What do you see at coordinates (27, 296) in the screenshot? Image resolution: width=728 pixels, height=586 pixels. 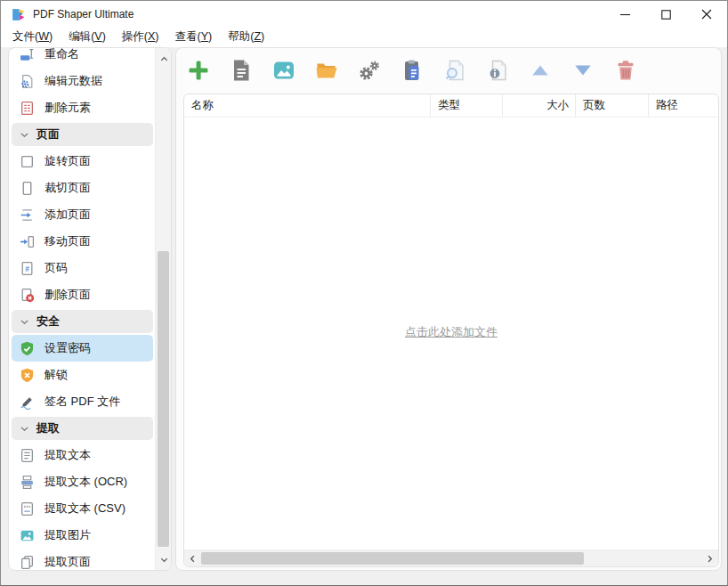 I see `delete-pages-icon` at bounding box center [27, 296].